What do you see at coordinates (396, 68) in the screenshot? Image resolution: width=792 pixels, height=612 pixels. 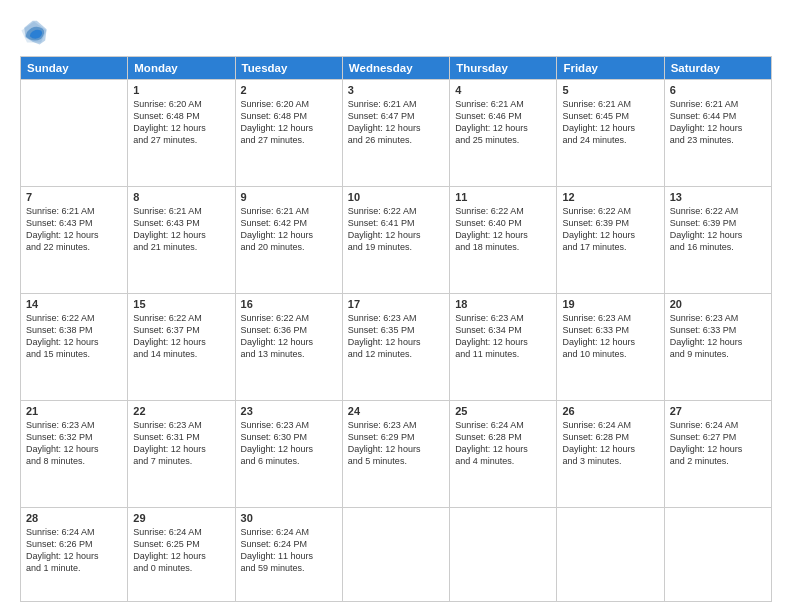 I see `calendar-header: Sunday Monday Tuesday Wednesday Thursday…` at bounding box center [396, 68].